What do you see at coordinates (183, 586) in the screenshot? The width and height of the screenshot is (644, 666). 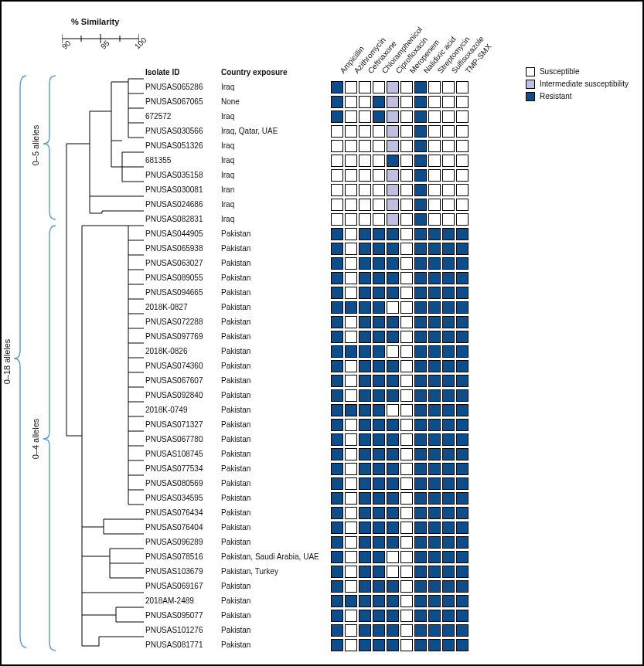 I see `isolate-id: PNUSAS069167` at bounding box center [183, 586].